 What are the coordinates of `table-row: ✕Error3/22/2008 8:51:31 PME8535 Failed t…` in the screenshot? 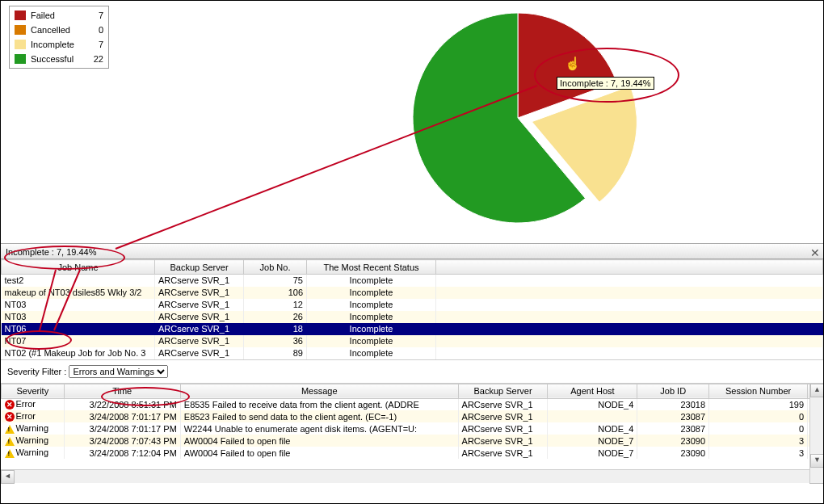 It's located at (412, 404).